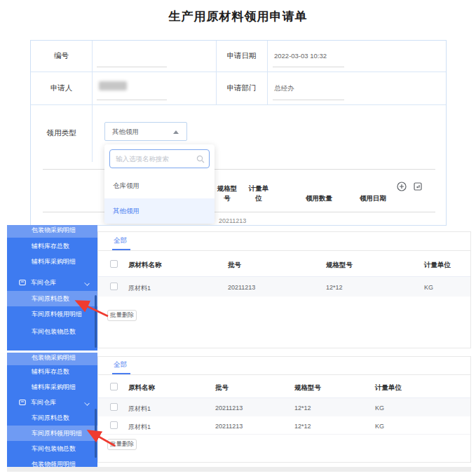  What do you see at coordinates (259, 189) in the screenshot?
I see `detail-col-unit: 计量单位` at bounding box center [259, 189].